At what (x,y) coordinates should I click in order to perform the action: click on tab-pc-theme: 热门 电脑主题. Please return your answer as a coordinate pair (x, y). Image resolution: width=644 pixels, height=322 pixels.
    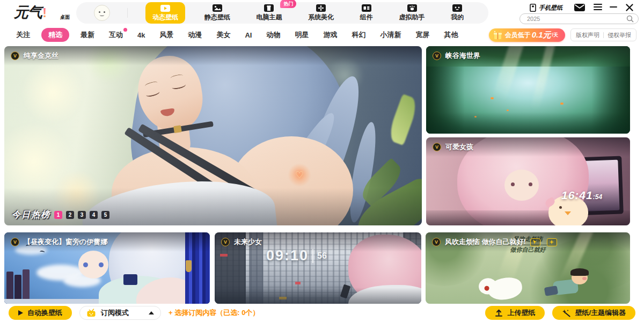
    Looking at the image, I should click on (269, 13).